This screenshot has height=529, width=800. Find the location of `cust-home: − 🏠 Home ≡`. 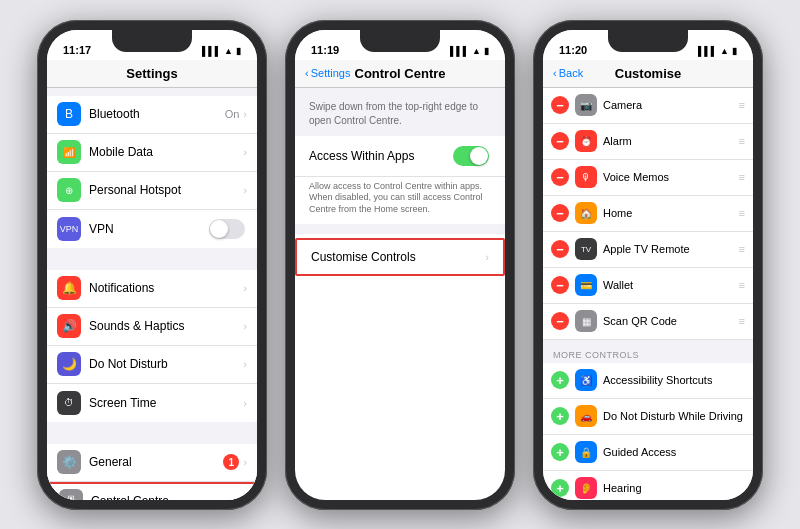

cust-home: − 🏠 Home ≡ is located at coordinates (648, 214).